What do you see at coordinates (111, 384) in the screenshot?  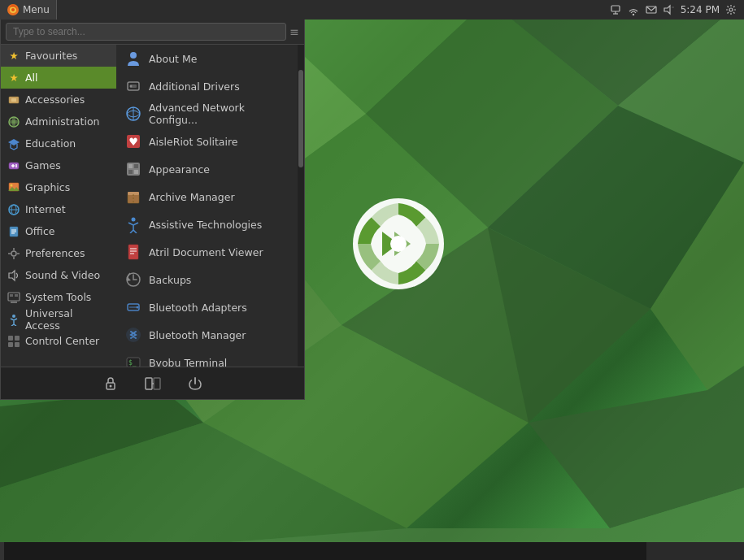 I see `lock-screen-button` at bounding box center [111, 384].